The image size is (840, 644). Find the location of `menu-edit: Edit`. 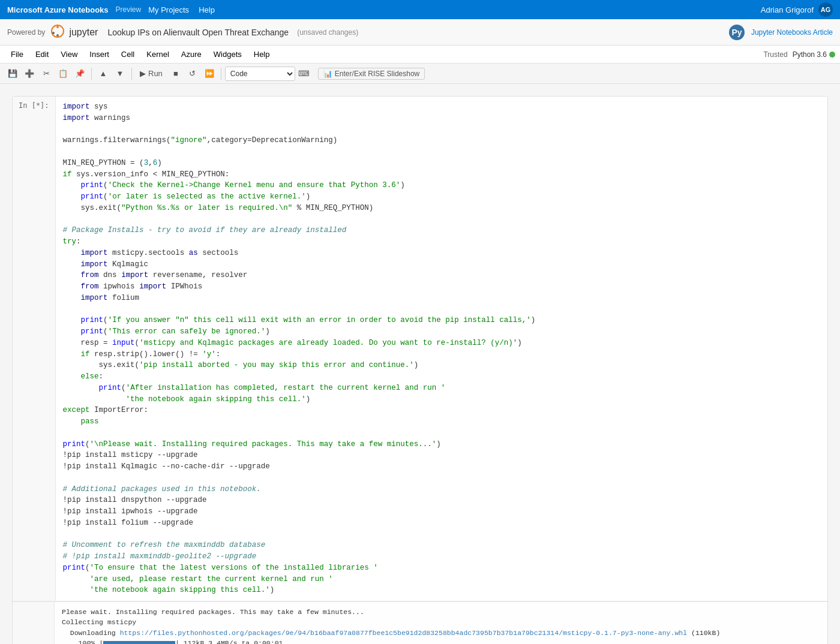

menu-edit: Edit is located at coordinates (42, 54).